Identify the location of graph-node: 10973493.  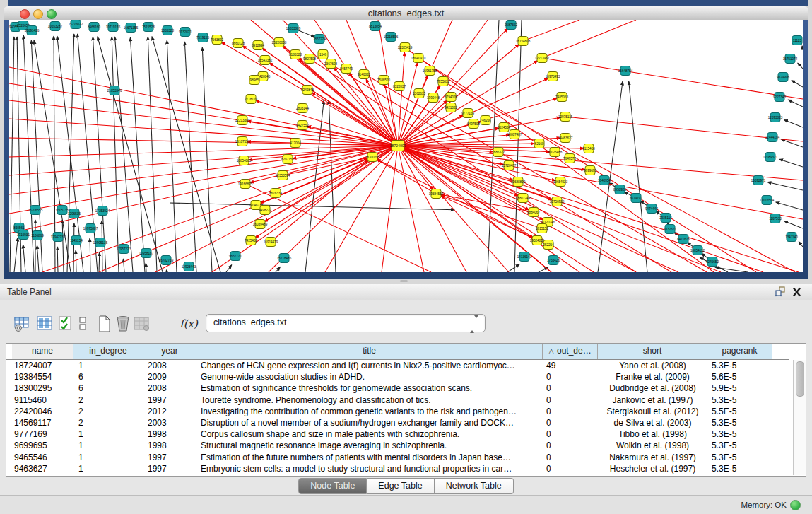
(553, 76).